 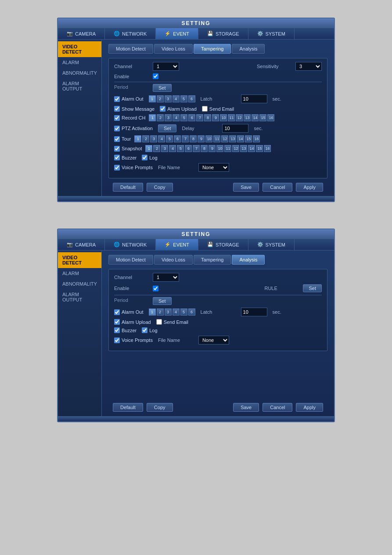 I want to click on tour-6: 6, so click(x=177, y=139).